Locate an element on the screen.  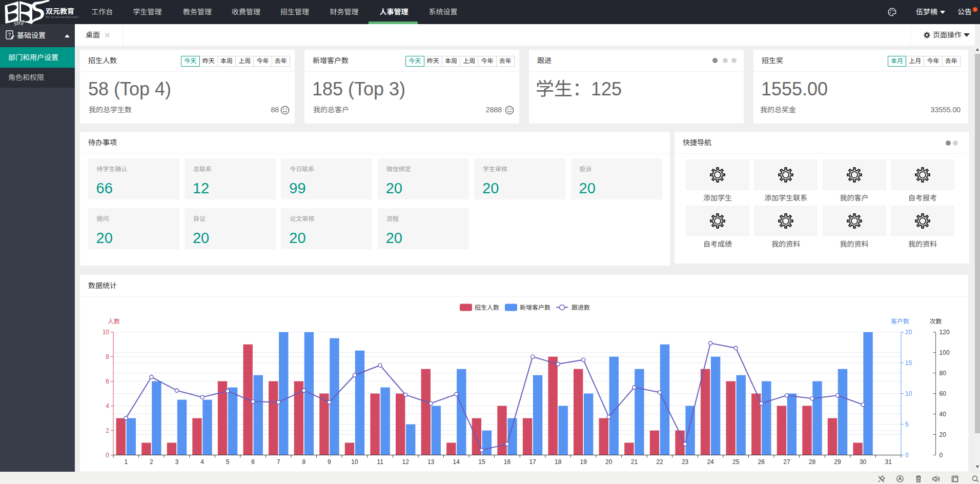
svg-text: 100 is located at coordinates (945, 353).